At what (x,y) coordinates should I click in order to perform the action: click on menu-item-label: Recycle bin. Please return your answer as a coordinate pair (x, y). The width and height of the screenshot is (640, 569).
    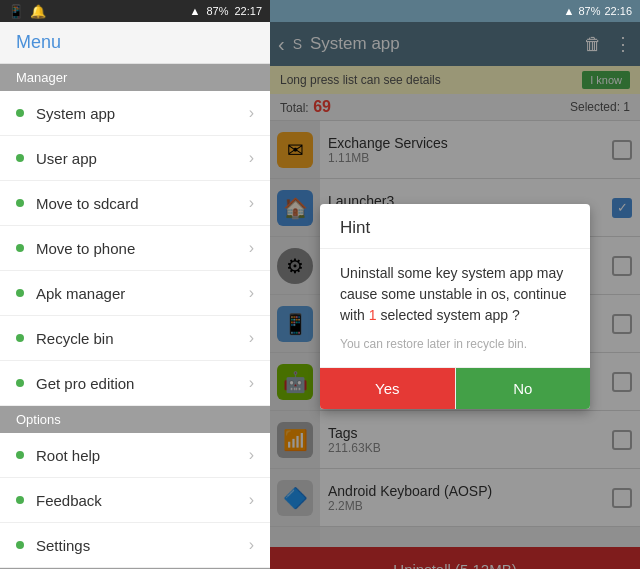
    Looking at the image, I should click on (142, 338).